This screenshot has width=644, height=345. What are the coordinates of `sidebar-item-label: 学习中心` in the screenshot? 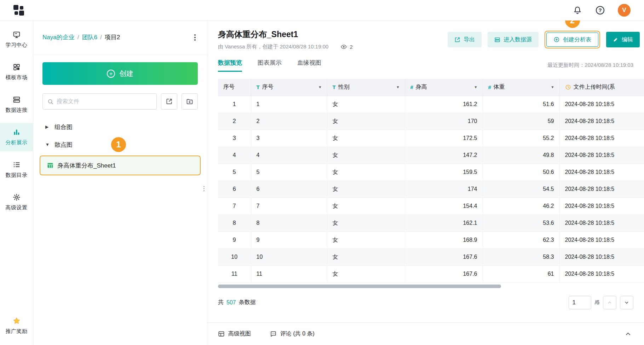 It's located at (17, 45).